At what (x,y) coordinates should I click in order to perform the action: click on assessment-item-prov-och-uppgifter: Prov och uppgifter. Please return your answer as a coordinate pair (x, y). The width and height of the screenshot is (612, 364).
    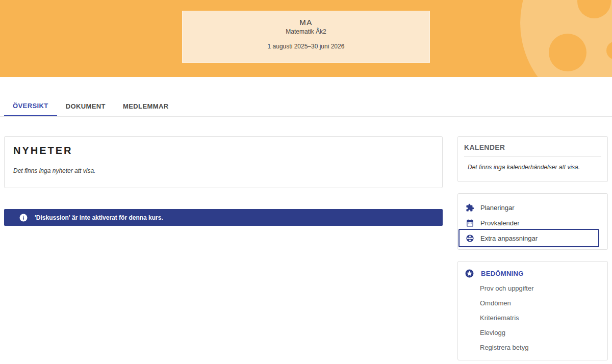
    Looking at the image, I should click on (532, 289).